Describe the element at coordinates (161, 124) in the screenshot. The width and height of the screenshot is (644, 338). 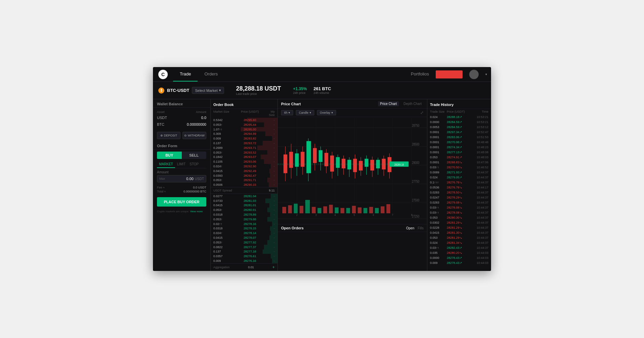
I see `wallet-btc-asset: BTC` at that location.